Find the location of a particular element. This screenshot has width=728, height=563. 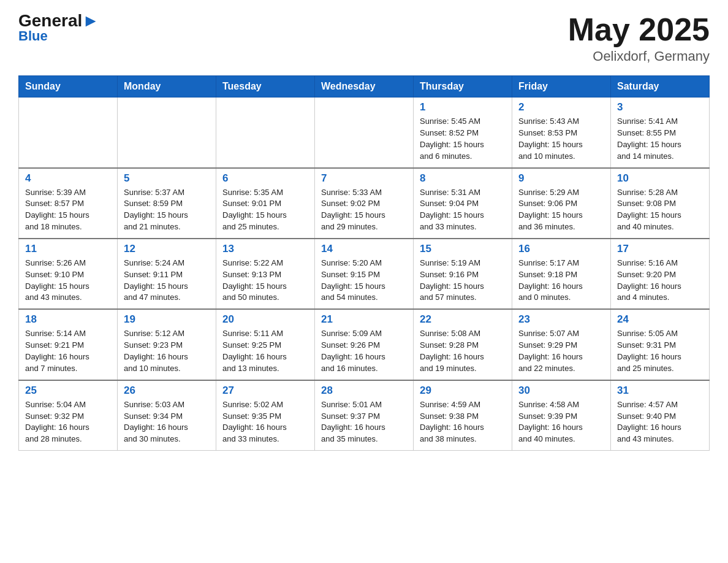

day-info: Sunrise: 5:02 AM Sunset: 9:35 PM Dayligh… is located at coordinates (265, 422).